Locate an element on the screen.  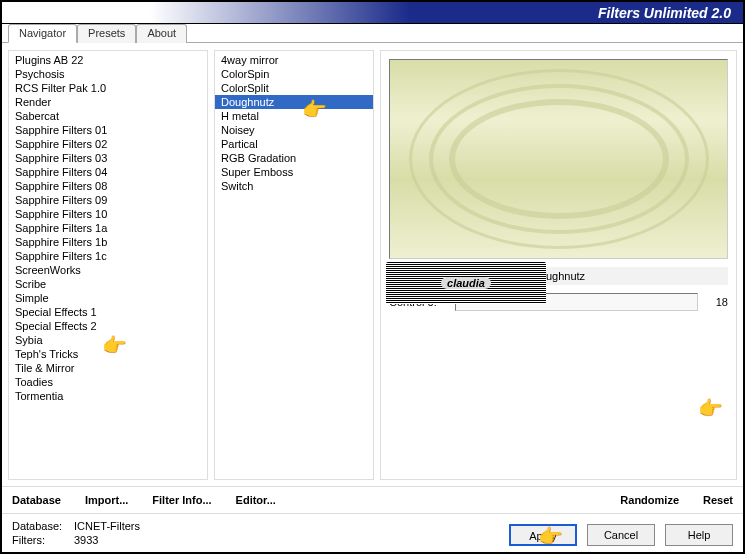
list-item: 4way mirror is located at coordinates (294, 60).